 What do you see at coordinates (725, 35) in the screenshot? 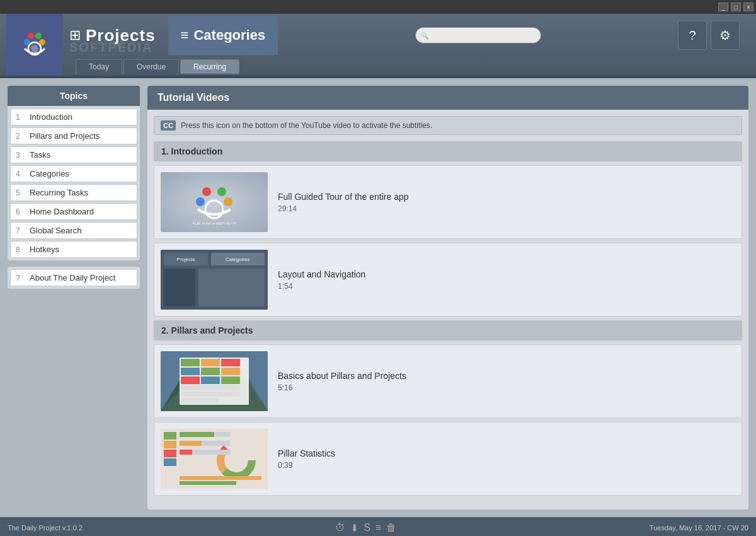
I see `settings-button: ⚙` at bounding box center [725, 35].